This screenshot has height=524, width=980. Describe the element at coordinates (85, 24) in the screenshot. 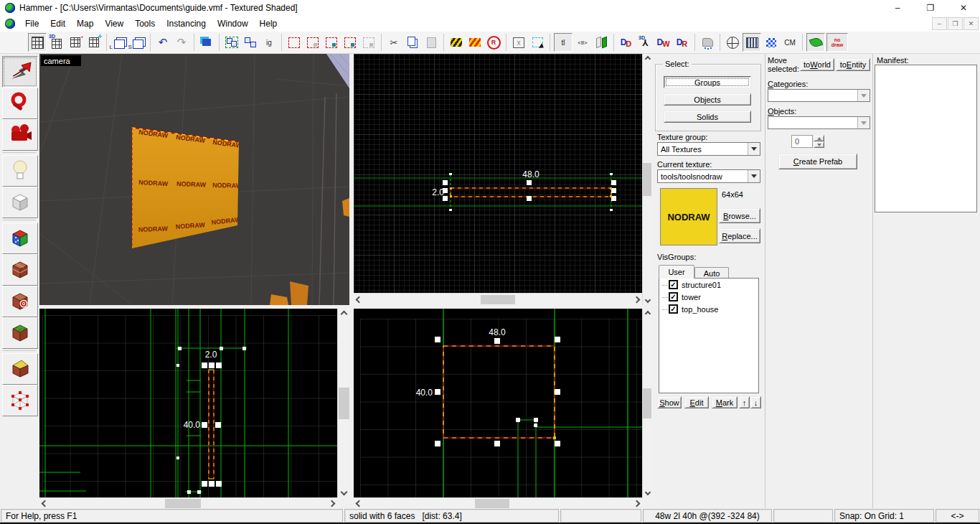

I see `menu-map: Map` at that location.